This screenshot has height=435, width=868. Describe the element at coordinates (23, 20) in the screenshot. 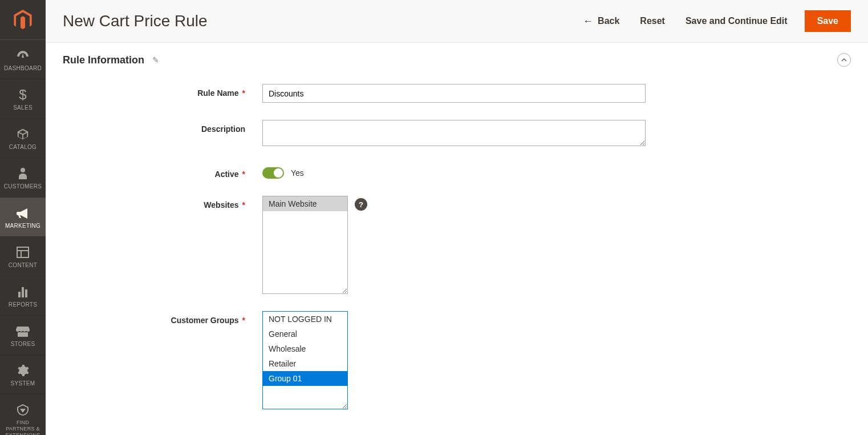

I see `magento-logo-icon` at that location.